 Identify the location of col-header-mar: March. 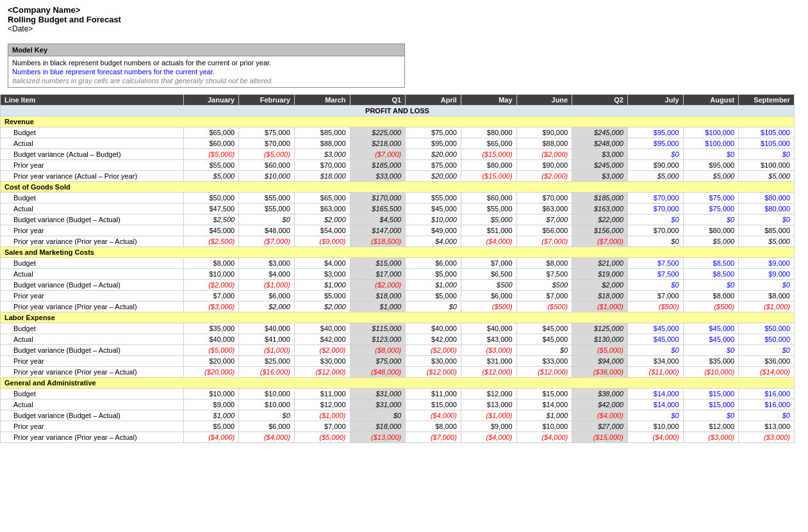
(322, 100).